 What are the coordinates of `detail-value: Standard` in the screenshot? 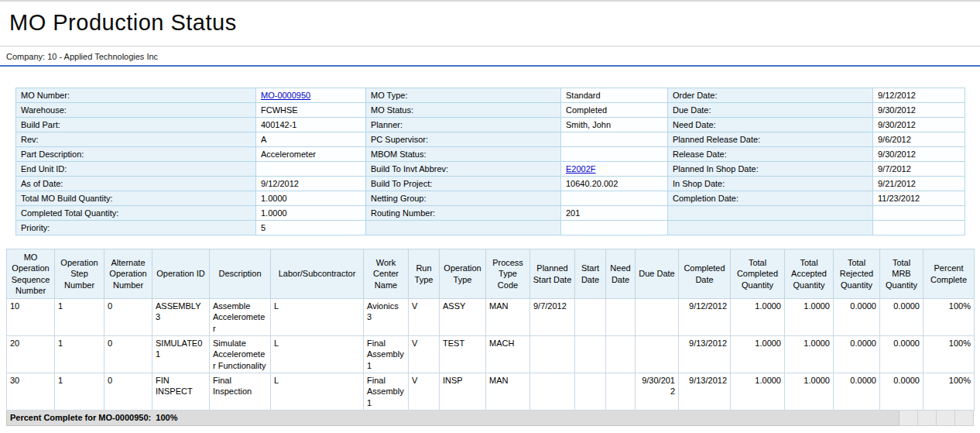 It's located at (615, 96).